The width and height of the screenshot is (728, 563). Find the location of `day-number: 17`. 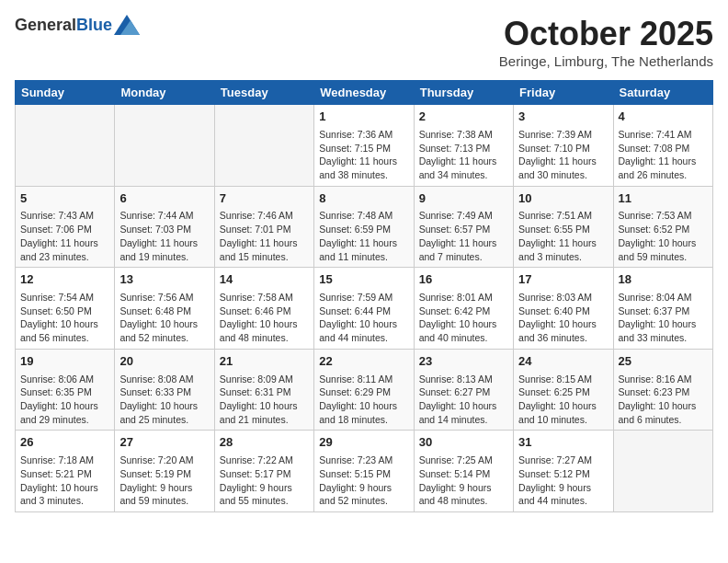

day-number: 17 is located at coordinates (563, 280).